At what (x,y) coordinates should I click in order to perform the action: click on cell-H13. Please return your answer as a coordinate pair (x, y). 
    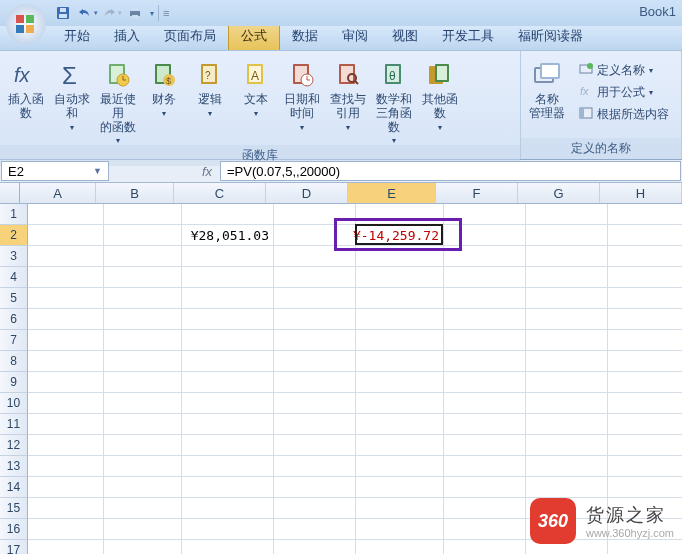
    Looking at the image, I should click on (645, 466).